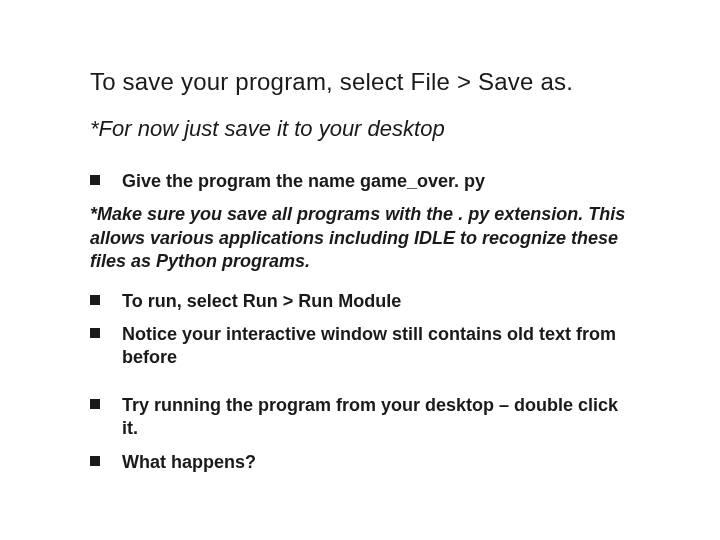 This screenshot has width=720, height=540. Describe the element at coordinates (360, 346) in the screenshot. I see `list-item: Notice your interactive window still con…` at that location.